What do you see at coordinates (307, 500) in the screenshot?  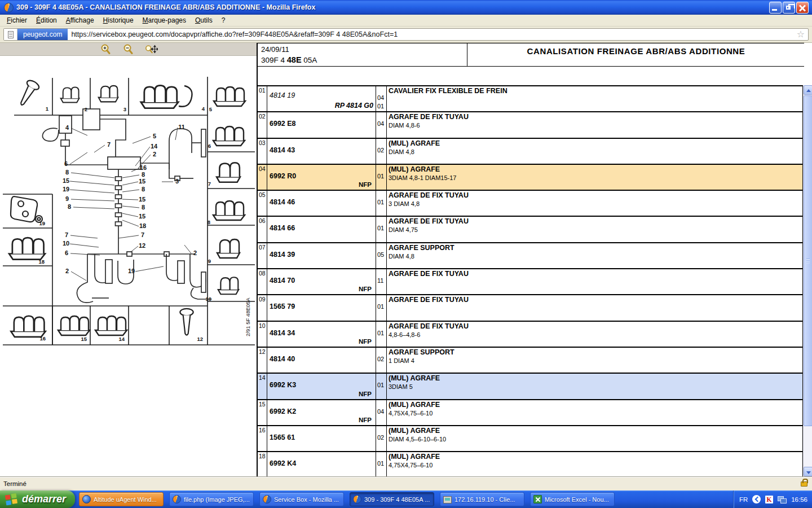 I see `task-button-label: Service Box - Mozilla ...` at bounding box center [307, 500].